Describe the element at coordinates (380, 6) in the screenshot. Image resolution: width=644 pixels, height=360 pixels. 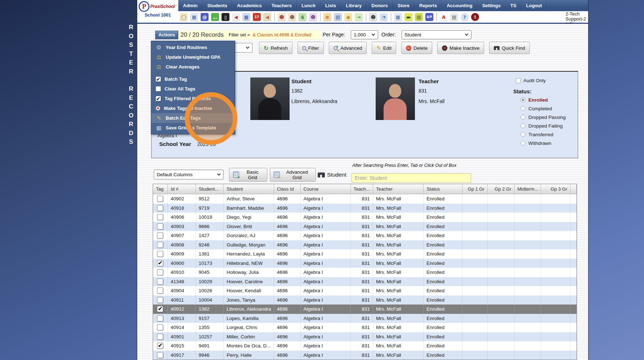
I see `nav-item-donors: Donors` at that location.